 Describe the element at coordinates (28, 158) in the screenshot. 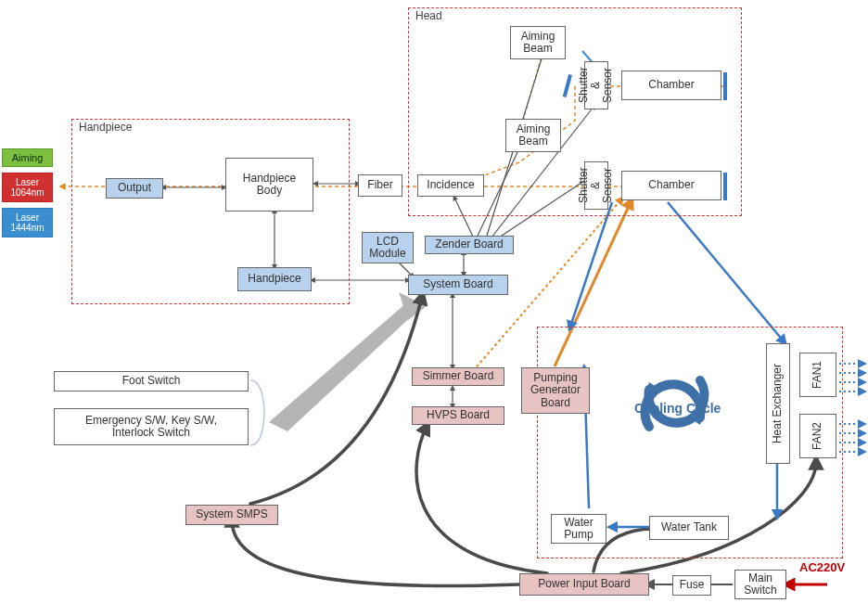

I see `legend-aiming: Aiming` at that location.